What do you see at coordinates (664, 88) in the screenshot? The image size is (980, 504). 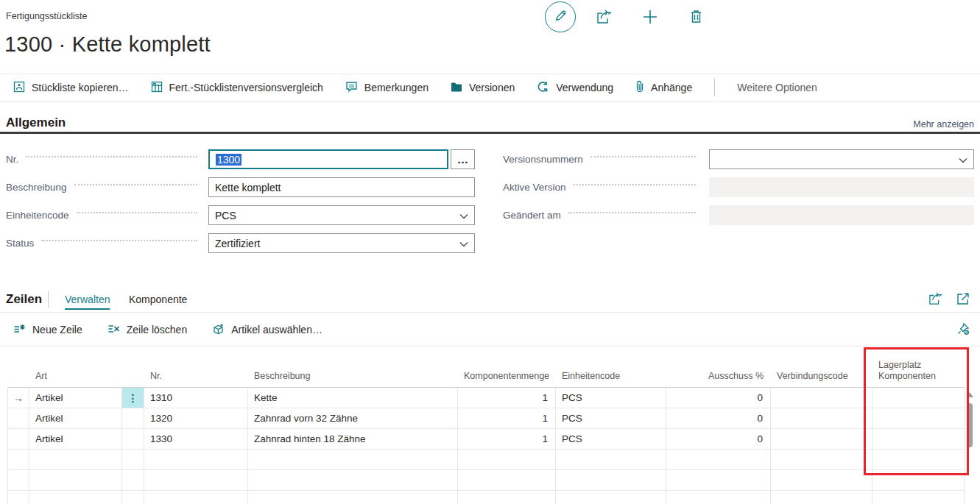 I see `action-attachments: Anhänge` at bounding box center [664, 88].